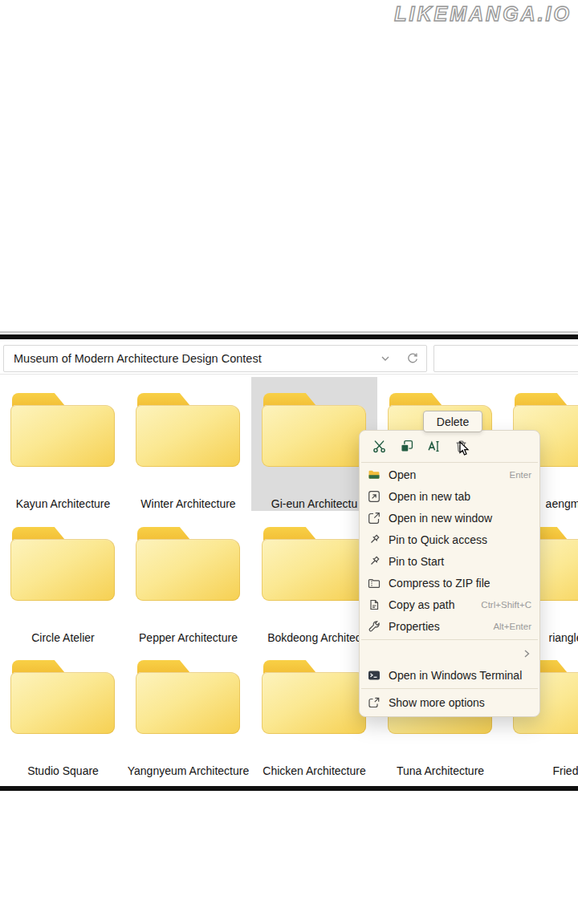 The image size is (578, 924). I want to click on menu-item-copy-as-path: Copy as path Ctrl+Shift+C, so click(450, 605).